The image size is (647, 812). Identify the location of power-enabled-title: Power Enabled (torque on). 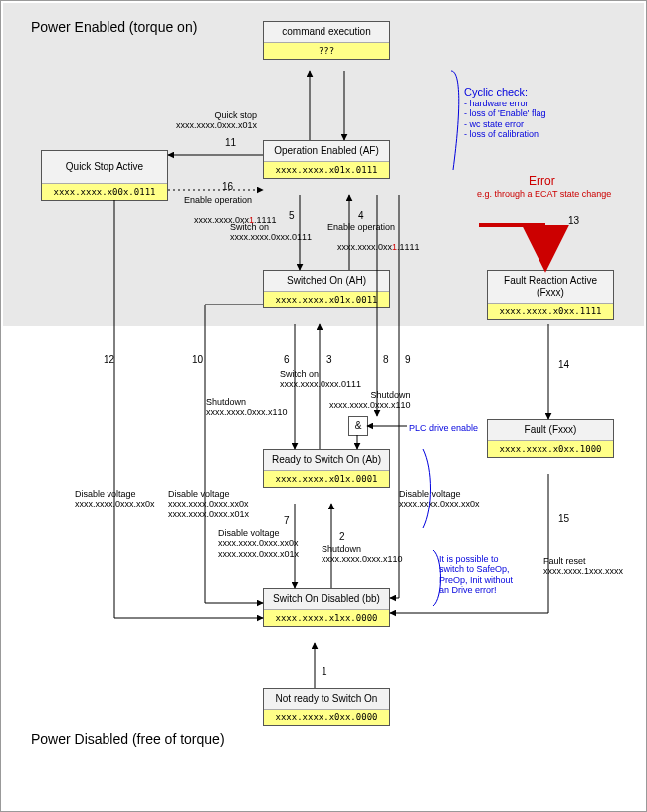
(113, 28).